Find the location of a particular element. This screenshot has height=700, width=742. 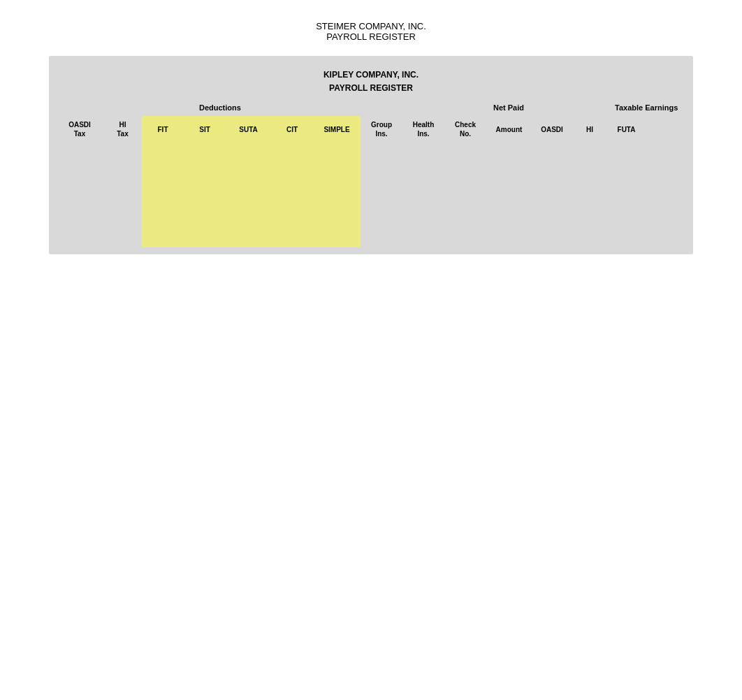

steimer-company-name: STEIMER COMPANY, INC. is located at coordinates (371, 27).